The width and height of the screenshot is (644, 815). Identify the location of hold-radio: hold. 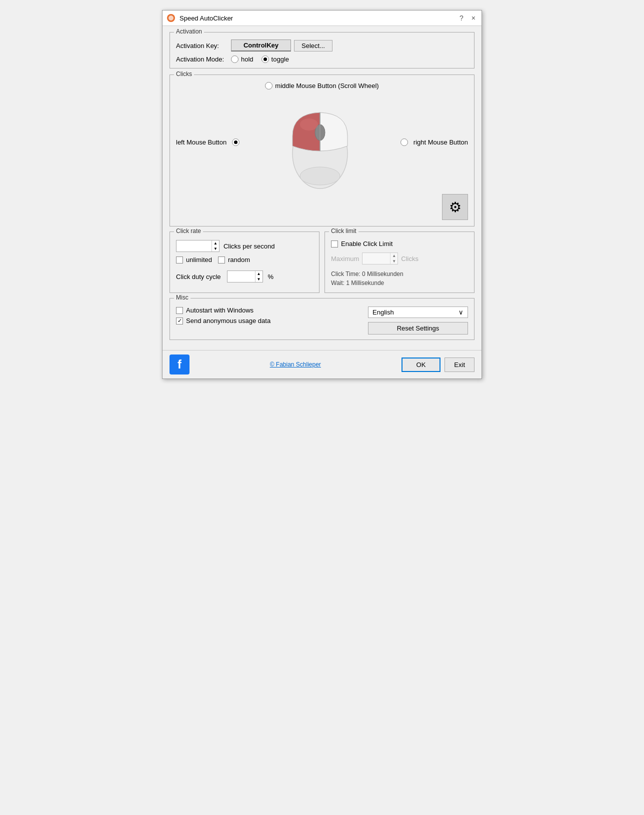
(242, 59).